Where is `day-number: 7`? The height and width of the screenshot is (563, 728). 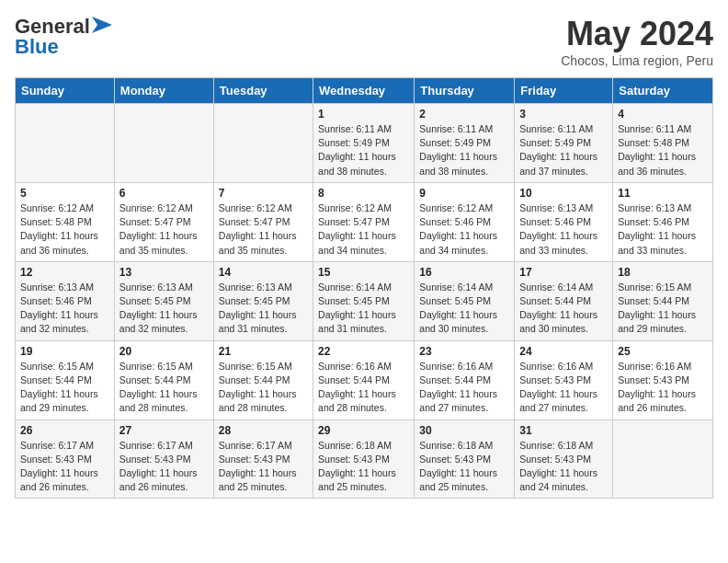
day-number: 7 is located at coordinates (263, 193).